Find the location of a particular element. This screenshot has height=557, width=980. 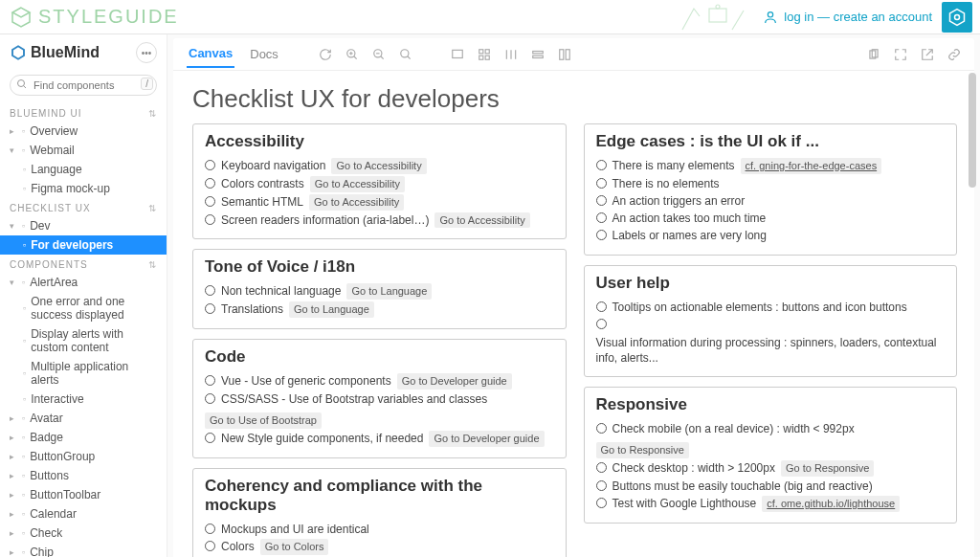

checklist-text: An action triggers an error is located at coordinates (679, 201).